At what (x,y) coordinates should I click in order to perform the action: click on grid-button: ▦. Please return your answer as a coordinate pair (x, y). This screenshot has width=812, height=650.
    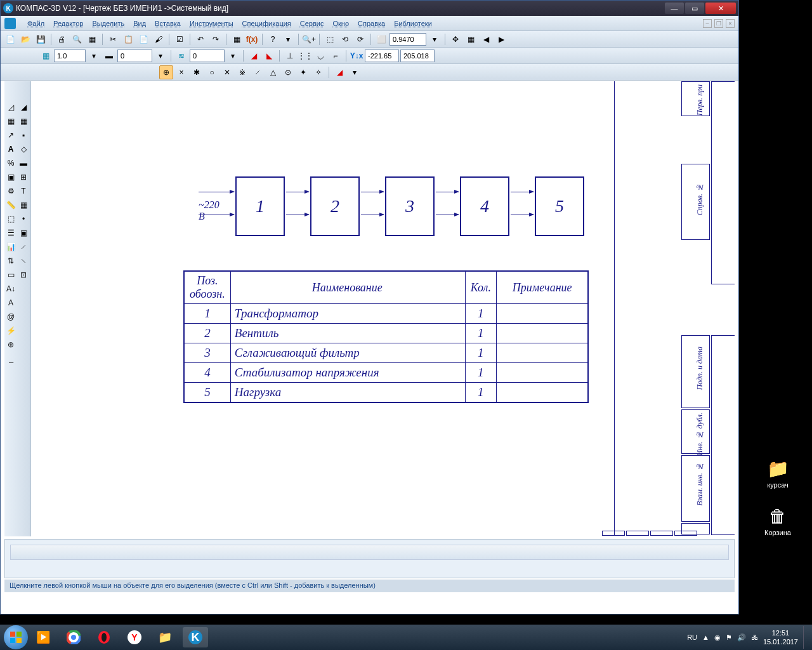
    Looking at the image, I should click on (46, 56).